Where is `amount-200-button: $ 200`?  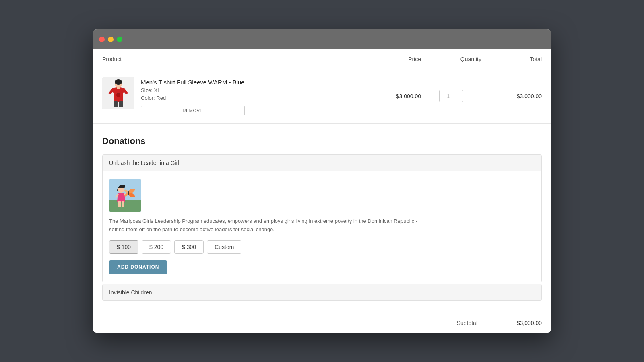
amount-200-button: $ 200 is located at coordinates (156, 247).